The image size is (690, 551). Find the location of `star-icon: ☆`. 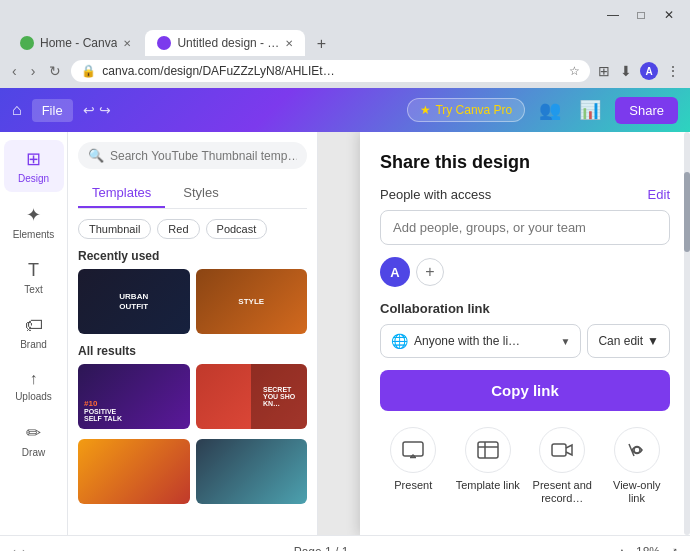

star-icon: ☆ is located at coordinates (574, 71).